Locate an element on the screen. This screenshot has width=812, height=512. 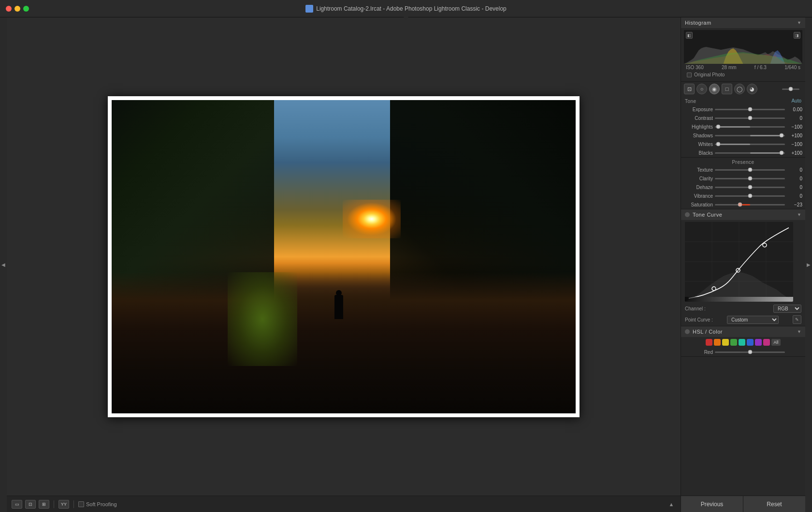
toolbar-expand-icon: ▲ is located at coordinates (671, 504).